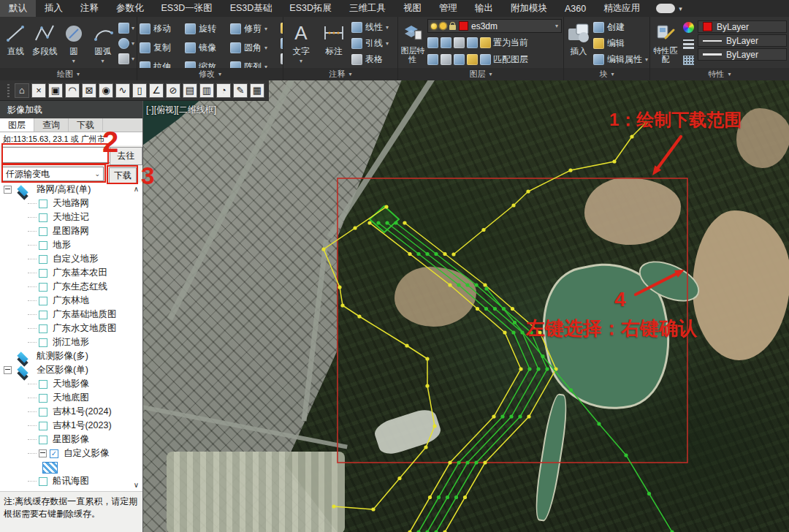 The height and width of the screenshot is (532, 789). What do you see at coordinates (301, 44) in the screenshot?
I see `text-tool-button: A 文字 ▾` at bounding box center [301, 44].